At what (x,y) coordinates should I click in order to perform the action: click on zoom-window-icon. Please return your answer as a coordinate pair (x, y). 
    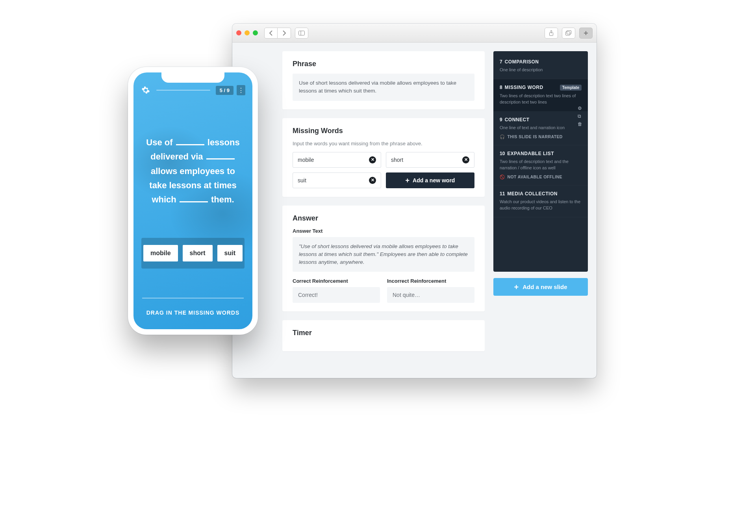
    Looking at the image, I should click on (255, 33).